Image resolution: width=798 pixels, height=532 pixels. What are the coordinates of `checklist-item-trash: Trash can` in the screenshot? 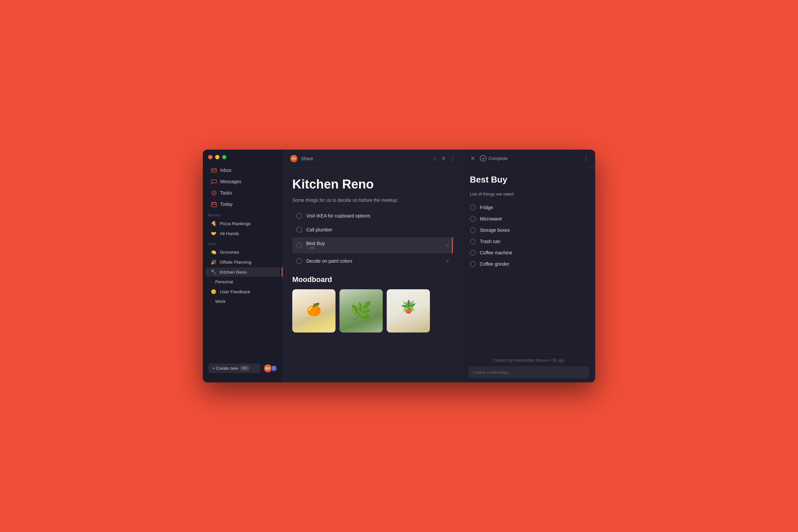 It's located at (529, 242).